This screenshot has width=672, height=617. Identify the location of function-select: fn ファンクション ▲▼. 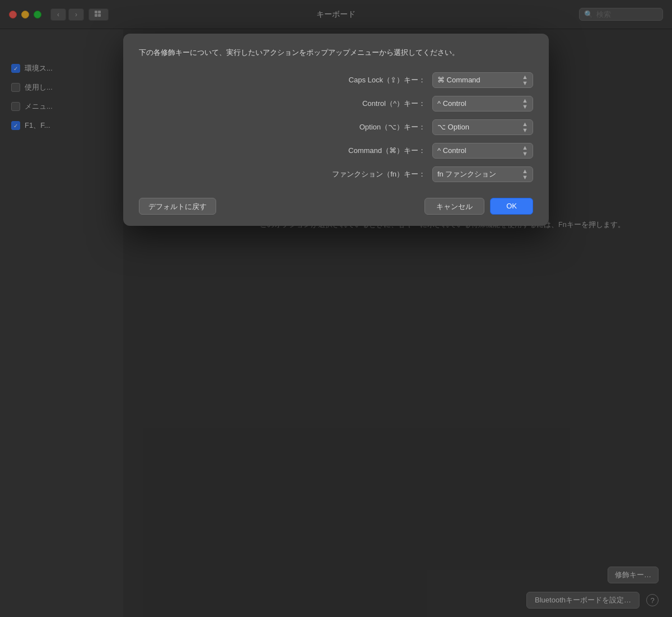
(483, 174).